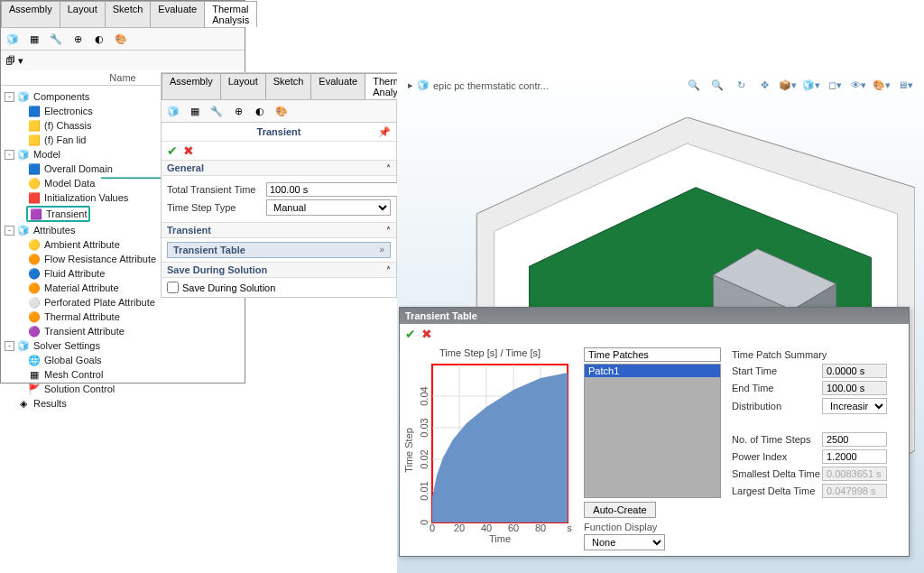  Describe the element at coordinates (34, 389) in the screenshot. I see `flag-icon: 🚩` at that location.